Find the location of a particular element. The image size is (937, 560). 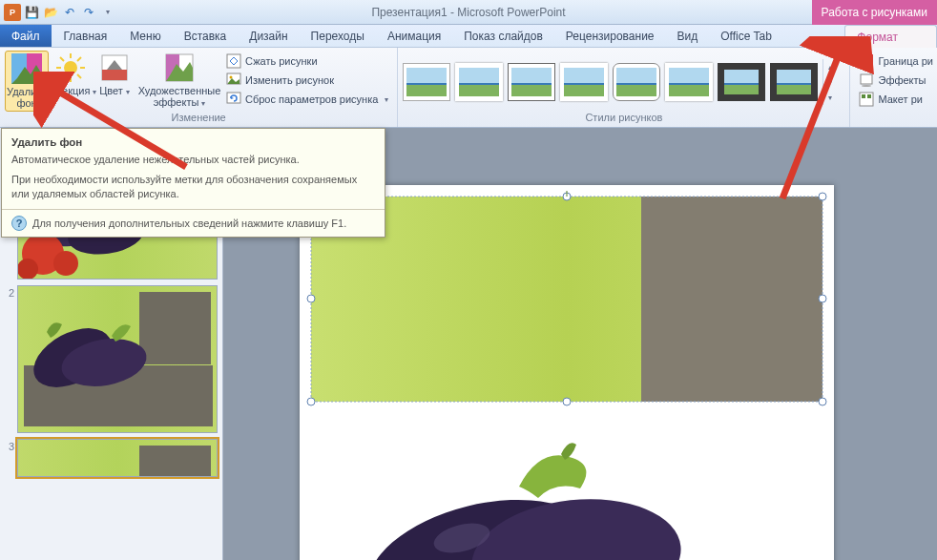

tab-office-tab: Office Tab is located at coordinates (746, 36).